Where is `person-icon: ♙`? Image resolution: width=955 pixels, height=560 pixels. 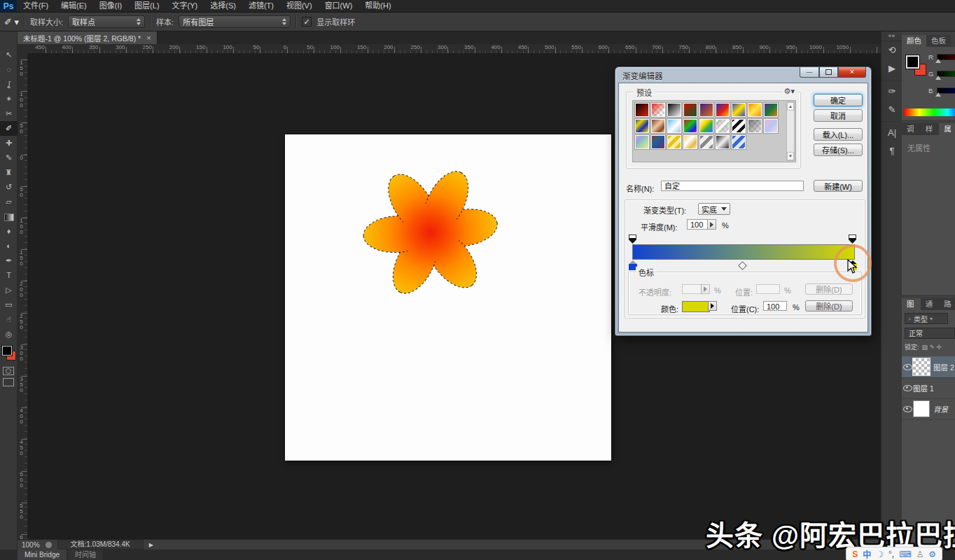
person-icon: ♙ is located at coordinates (920, 554).